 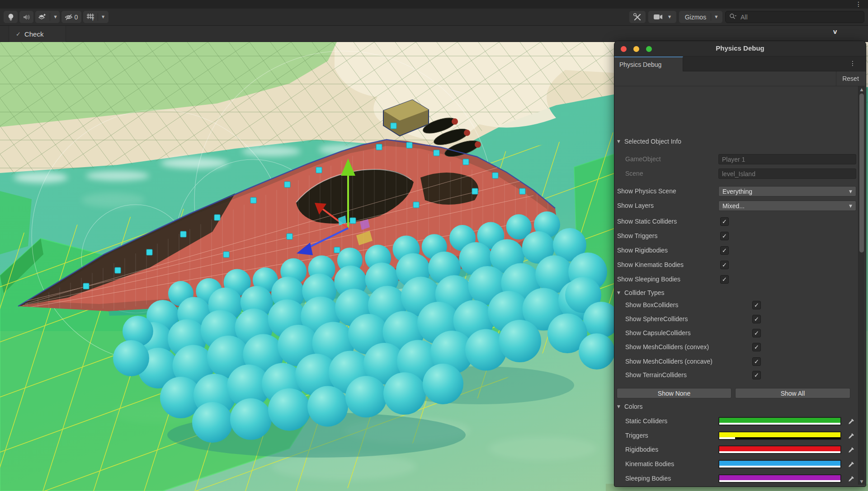 What do you see at coordinates (741, 407) in the screenshot?
I see `colors-foldout: ▼ Colors` at bounding box center [741, 407].